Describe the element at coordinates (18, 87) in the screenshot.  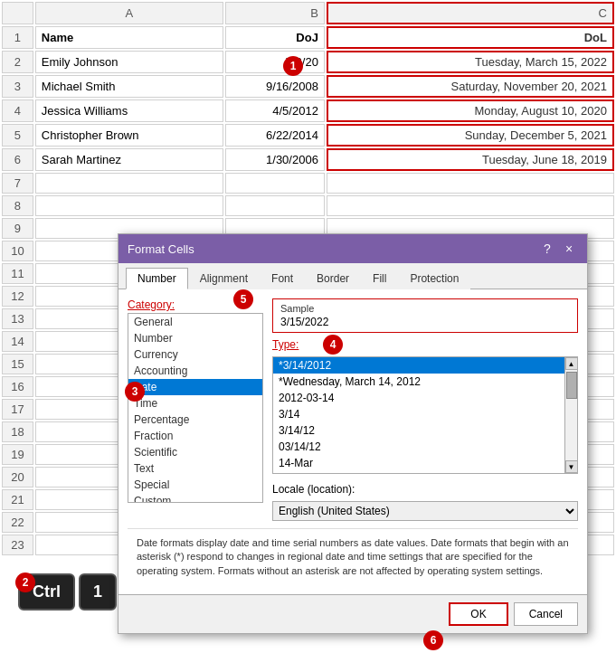
I see `row-number: 3` at that location.